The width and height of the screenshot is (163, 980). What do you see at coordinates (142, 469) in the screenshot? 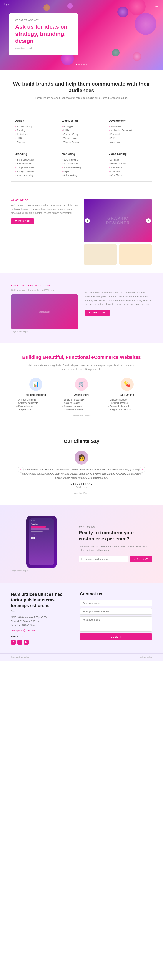
I see `testimonial-next: ›` at bounding box center [142, 469].